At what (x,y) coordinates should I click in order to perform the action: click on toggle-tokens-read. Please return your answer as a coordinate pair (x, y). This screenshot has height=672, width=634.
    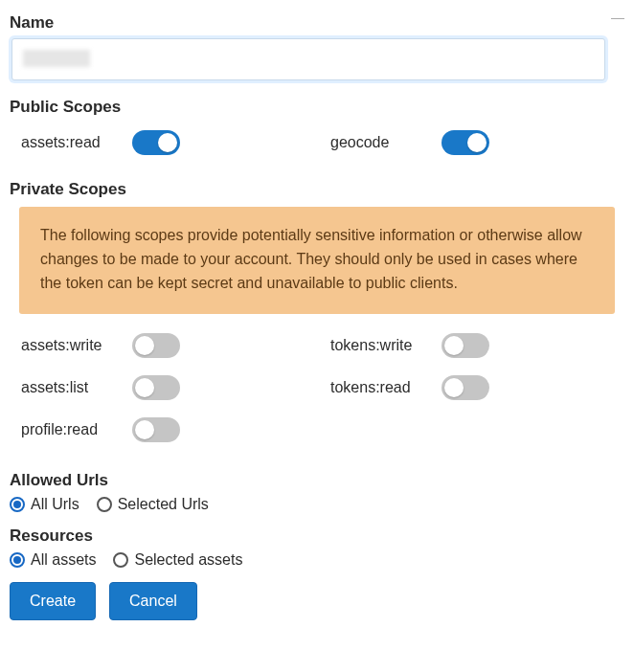
    Looking at the image, I should click on (465, 388).